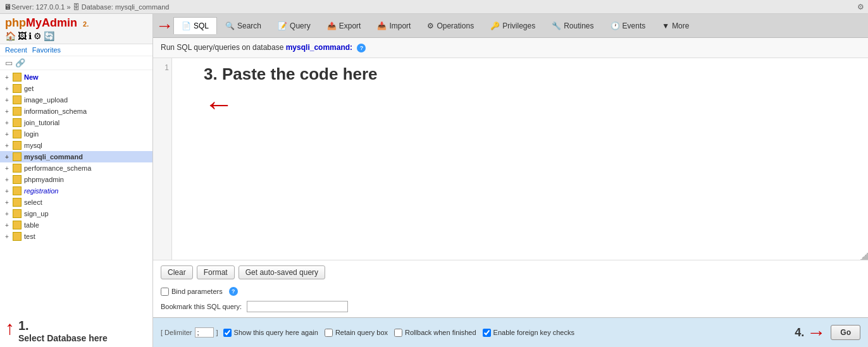 This screenshot has width=868, height=347. I want to click on favorites-link: Favorites, so click(47, 50).